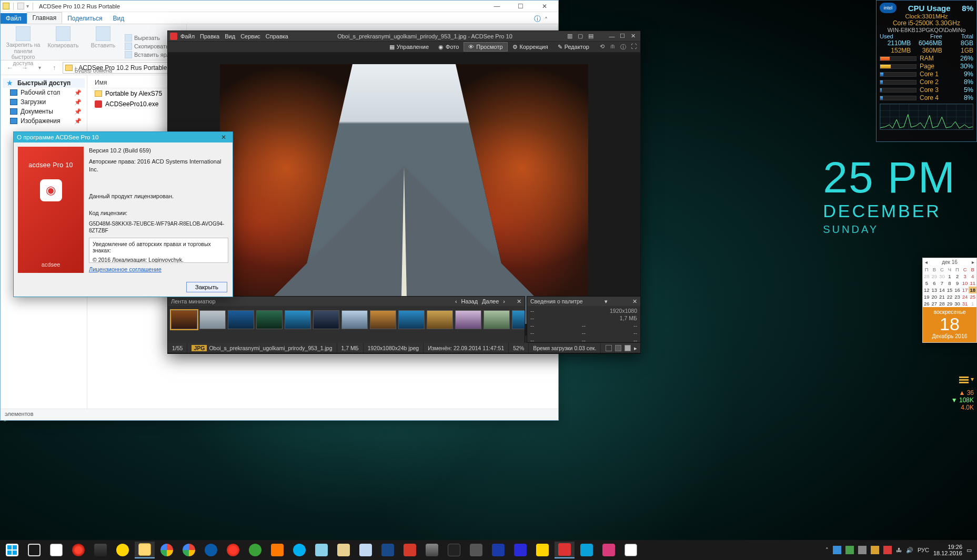 The width and height of the screenshot is (977, 560). I want to click on cal-prev-icon: ◂, so click(926, 262).